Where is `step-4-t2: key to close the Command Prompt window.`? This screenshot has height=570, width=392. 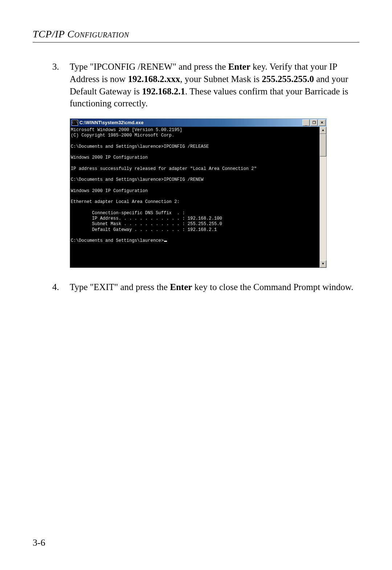 step-4-t2: key to close the Command Prompt window. is located at coordinates (273, 287).